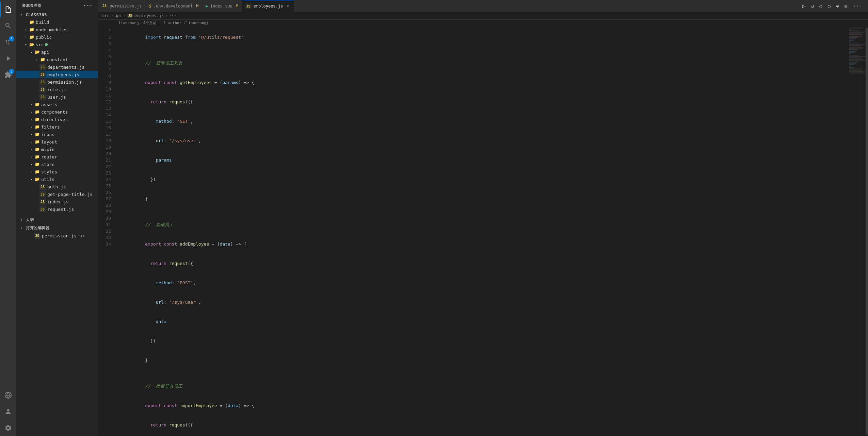 Image resolution: width=868 pixels, height=436 pixels. Describe the element at coordinates (867, 231) in the screenshot. I see `minimap-scrollbar` at that location.